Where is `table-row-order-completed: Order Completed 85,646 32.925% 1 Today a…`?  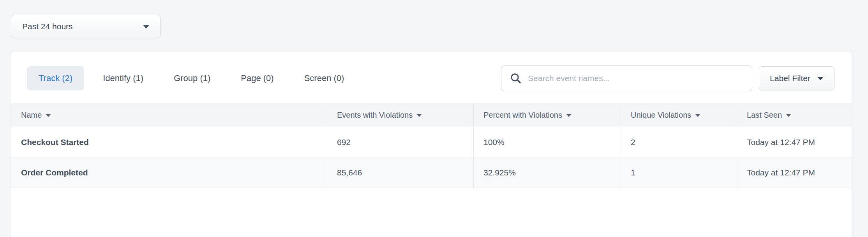
table-row-order-completed: Order Completed 85,646 32.925% 1 Today a… is located at coordinates (432, 173).